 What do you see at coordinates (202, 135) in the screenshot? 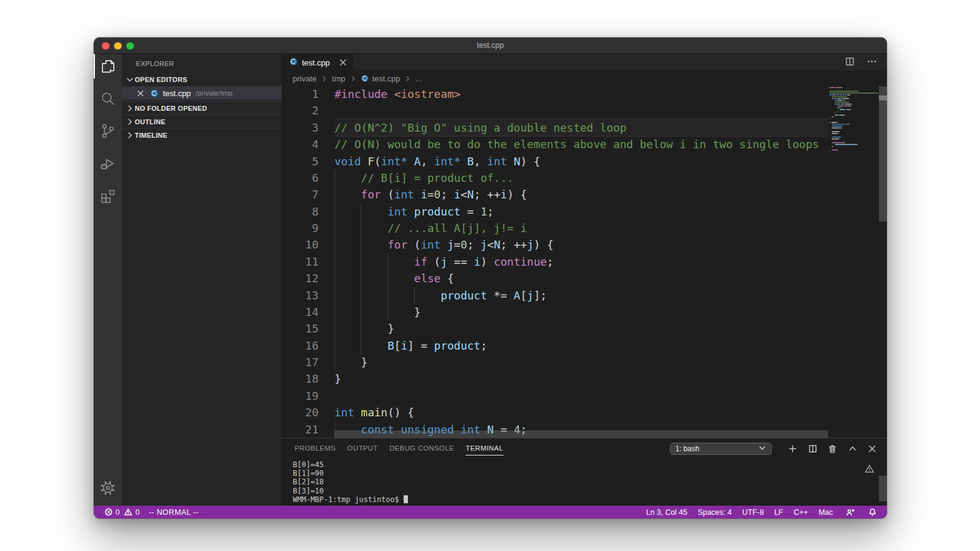
I see `sidebar-section-timeline: TIMELINE` at bounding box center [202, 135].